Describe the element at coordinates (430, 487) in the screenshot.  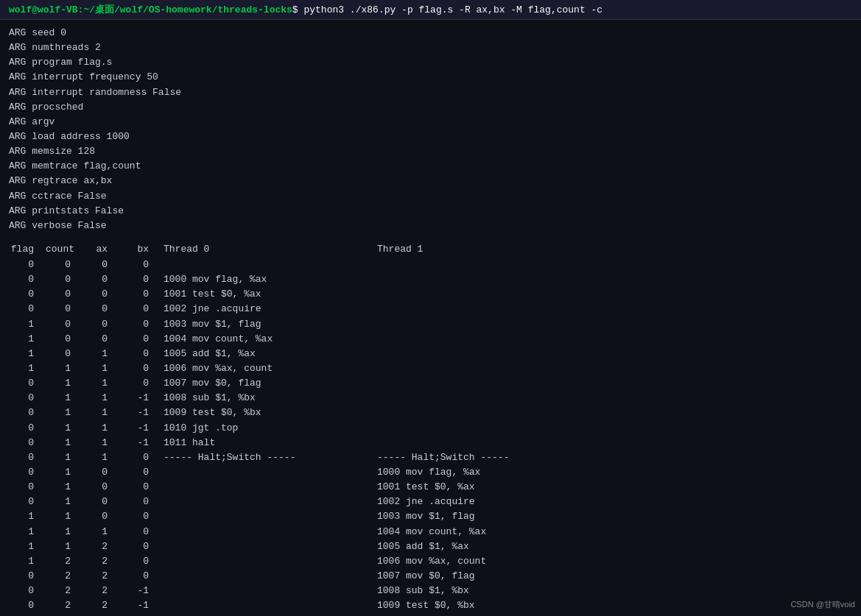
I see `table-row: 01001001 test $0, %ax` at that location.